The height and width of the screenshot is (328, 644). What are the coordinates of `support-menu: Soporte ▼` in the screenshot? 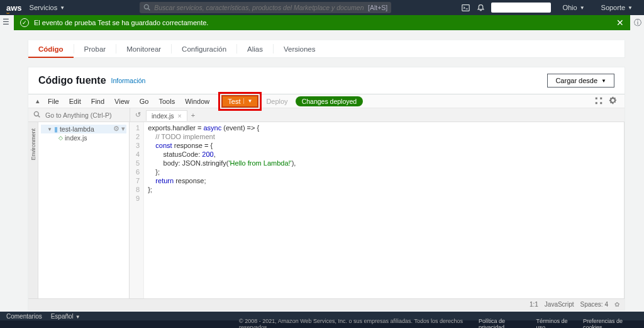 It's located at (617, 8).